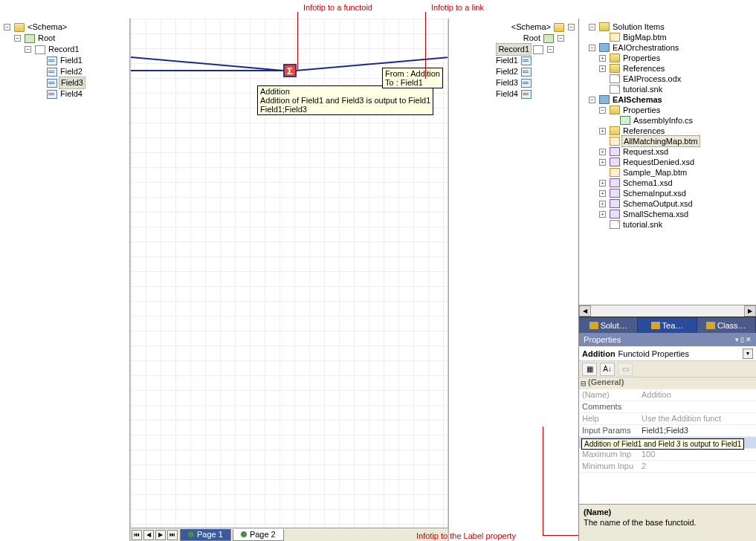 The width and height of the screenshot is (756, 541). I want to click on expander-icon, so click(602, 79).